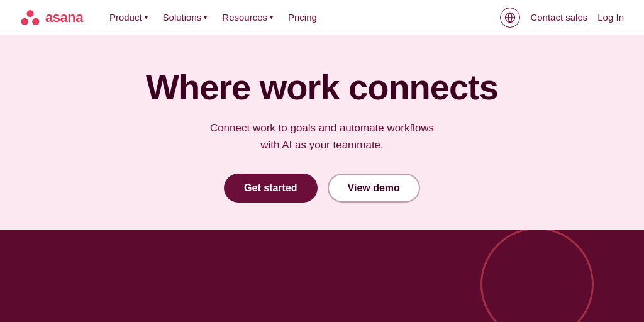 This screenshot has height=322, width=644. I want to click on hero-buttons: Get started View demo, so click(322, 188).